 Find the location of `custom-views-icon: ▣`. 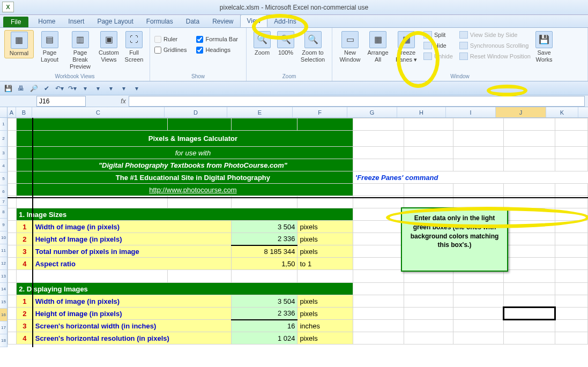

custom-views-icon: ▣ is located at coordinates (109, 40).